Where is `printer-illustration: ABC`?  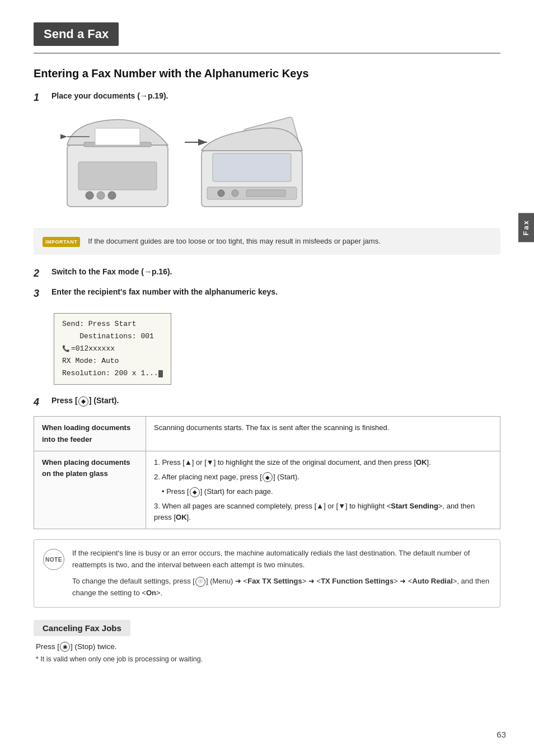 printer-illustration: ABC is located at coordinates (185, 165).